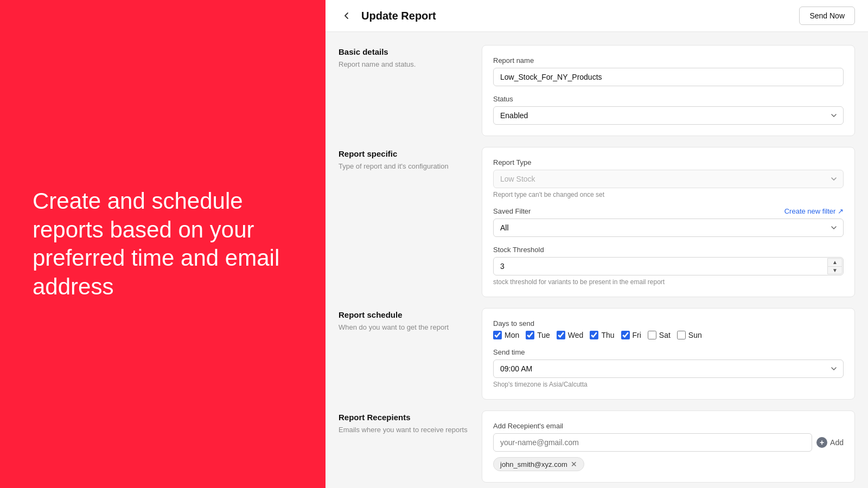 This screenshot has height=488, width=868. Describe the element at coordinates (404, 91) in the screenshot. I see `basic-details-label: Basic details Report name and status.` at that location.